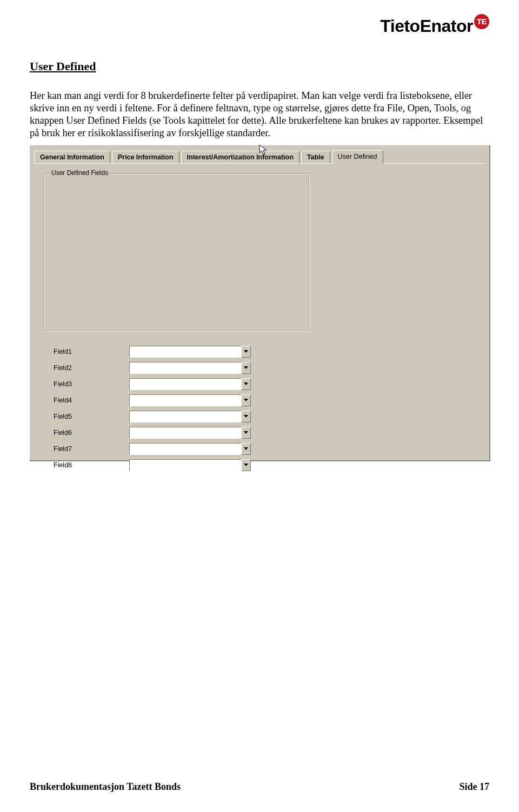 The image size is (519, 812). What do you see at coordinates (246, 449) in the screenshot?
I see `field7-dropdown-button` at bounding box center [246, 449].